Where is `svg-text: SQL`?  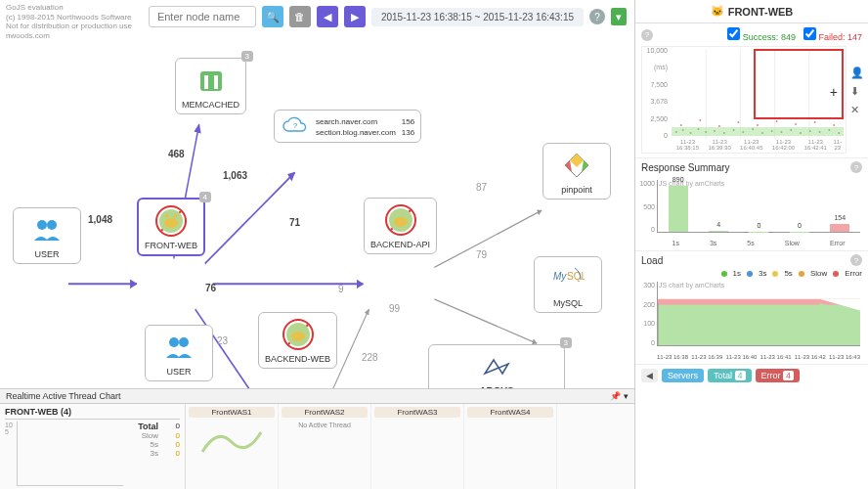
svg-text: SQL is located at coordinates (576, 276).